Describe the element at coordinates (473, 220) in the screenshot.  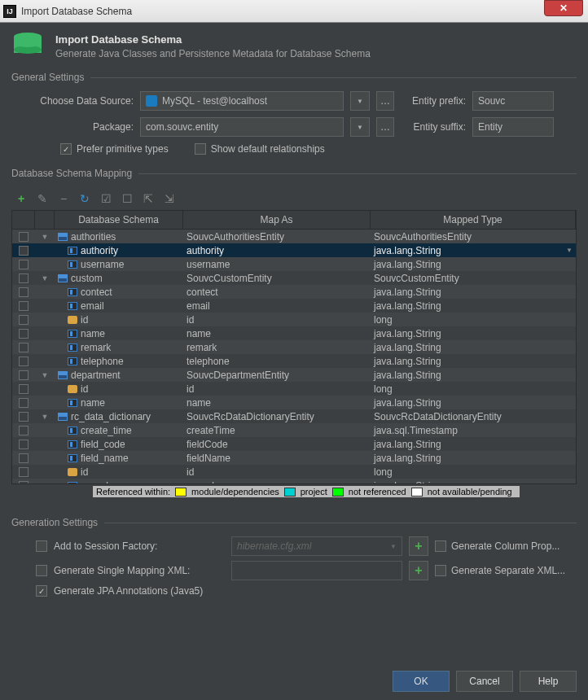
I see `header-type: Mapped Type` at that location.